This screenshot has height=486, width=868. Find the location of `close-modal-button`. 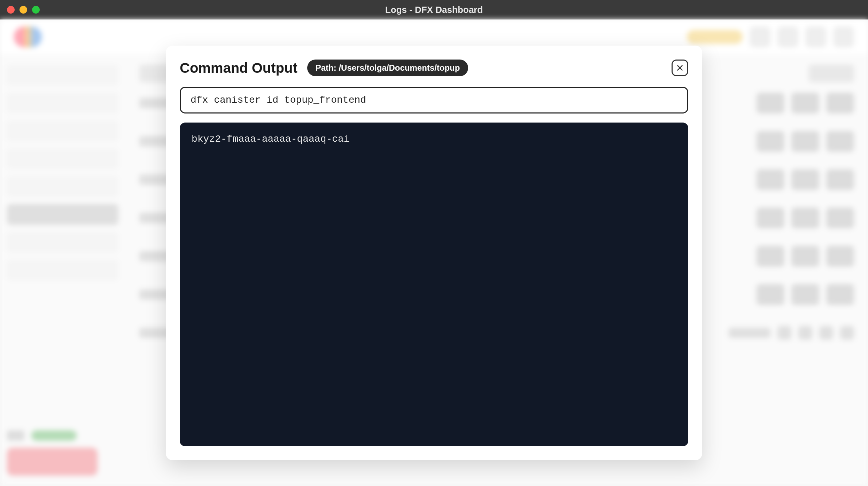

close-modal-button is located at coordinates (680, 68).